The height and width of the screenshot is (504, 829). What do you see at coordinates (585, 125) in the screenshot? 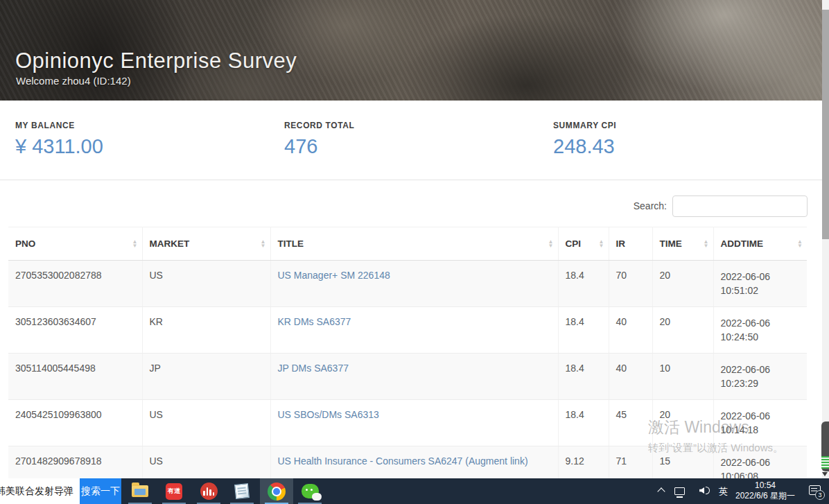
I see `stat-label: SUMMARY CPI` at bounding box center [585, 125].